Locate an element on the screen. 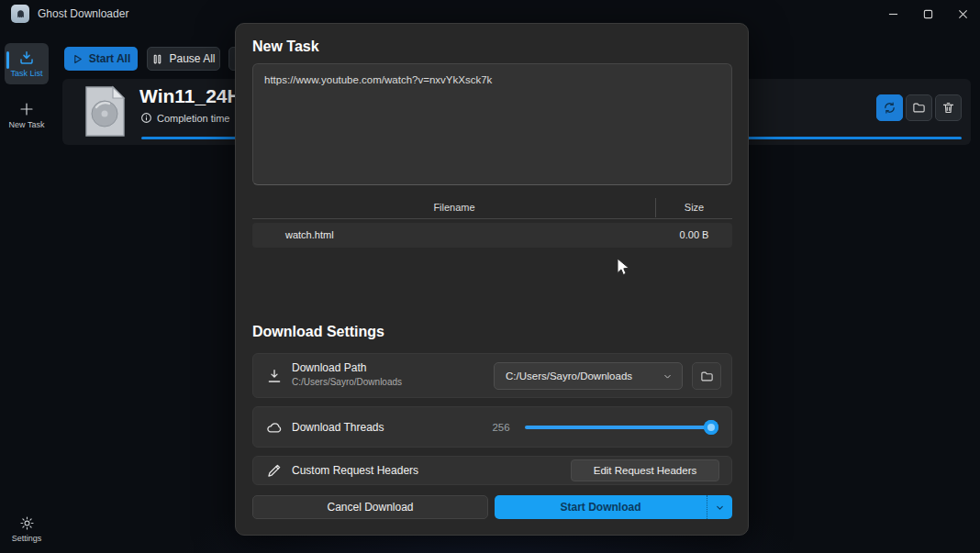 Image resolution: width=980 pixels, height=553 pixels. play-icon is located at coordinates (77, 59).